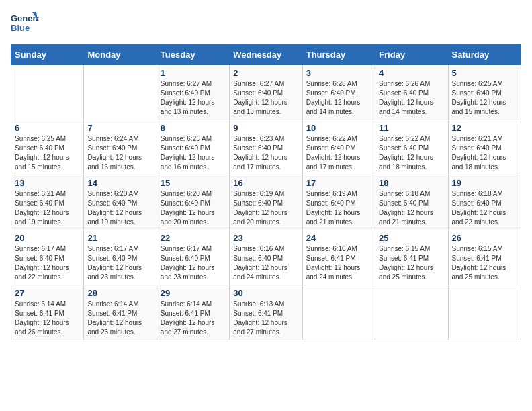 The image size is (532, 411). Describe the element at coordinates (339, 148) in the screenshot. I see `calendar-cell: 10Sunrise: 6:22 AMSunset: 6:40 PMDayligh…` at that location.